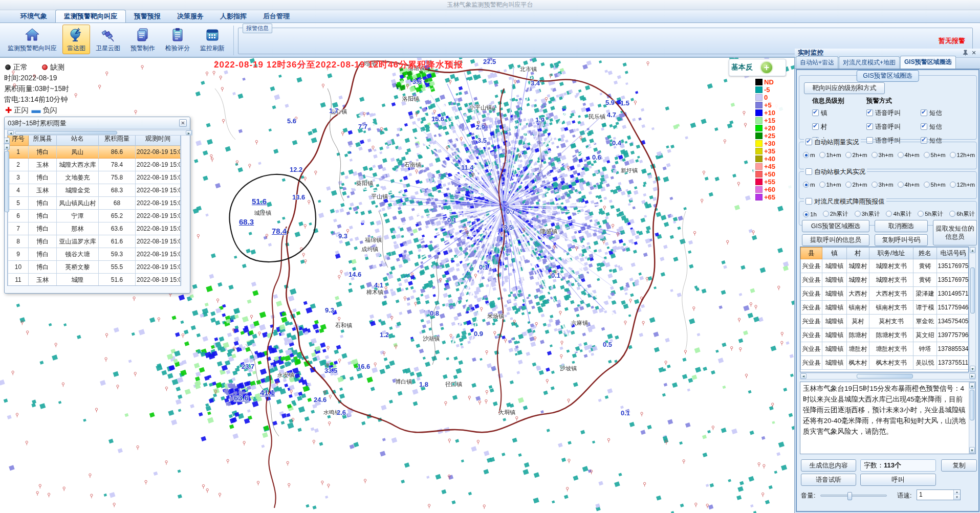 Image resolution: width=980 pixels, height=513 pixels. I want to click on menu-tab-6: 后台管理, so click(276, 16).